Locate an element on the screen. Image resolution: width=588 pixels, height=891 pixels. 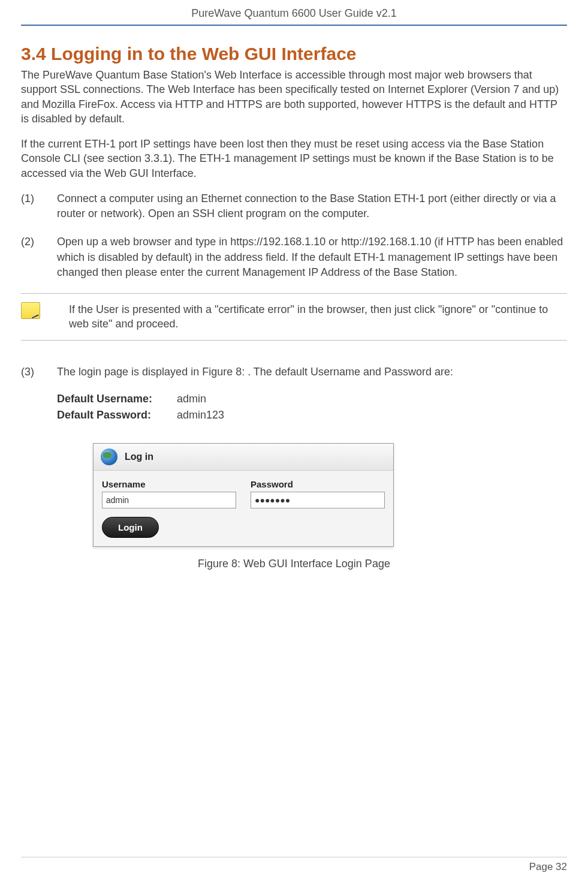
globe-icon is located at coordinates (109, 457).